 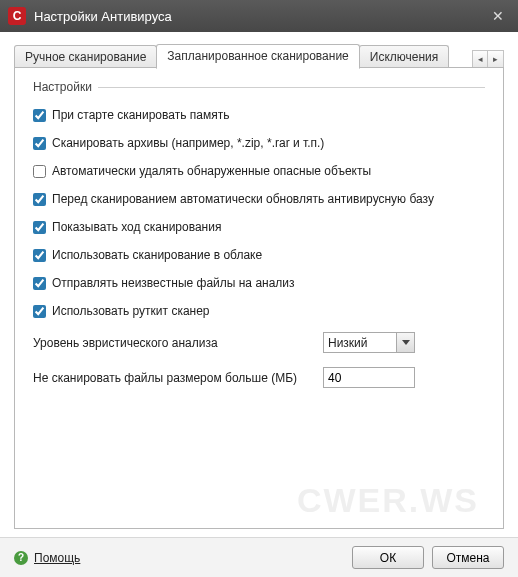 I want to click on checkbox-rootkit-scanner, so click(x=40, y=312).